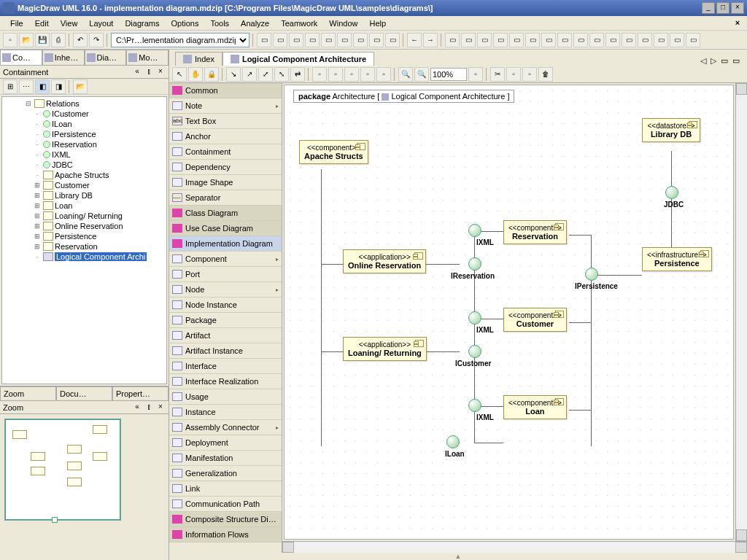 This screenshot has height=560, width=747. What do you see at coordinates (741, 547) in the screenshot?
I see `scroll-right-icon` at bounding box center [741, 547].